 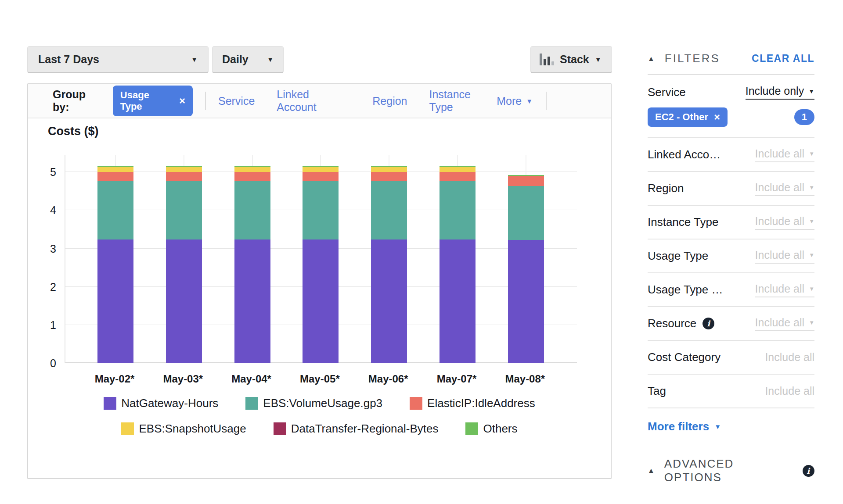 What do you see at coordinates (183, 379) in the screenshot?
I see `x-tick-label: May-03*` at bounding box center [183, 379].